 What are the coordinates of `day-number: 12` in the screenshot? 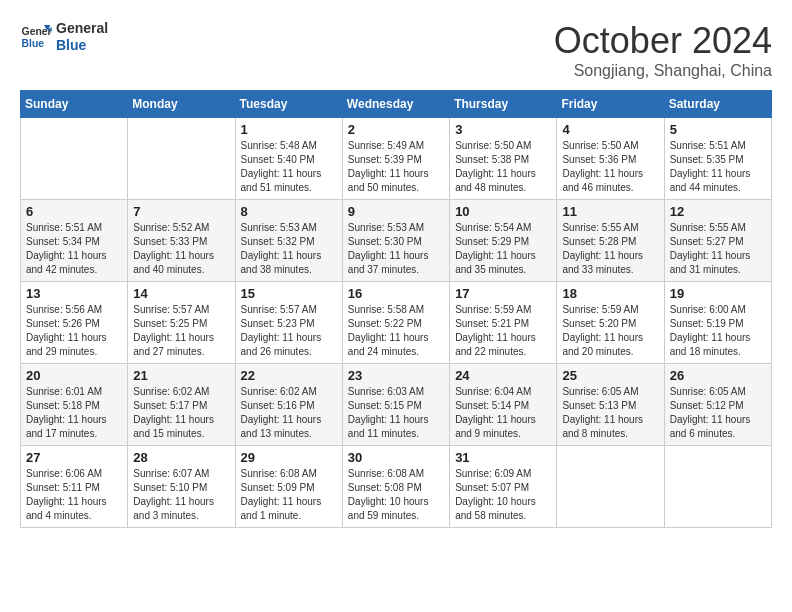 It's located at (718, 212).